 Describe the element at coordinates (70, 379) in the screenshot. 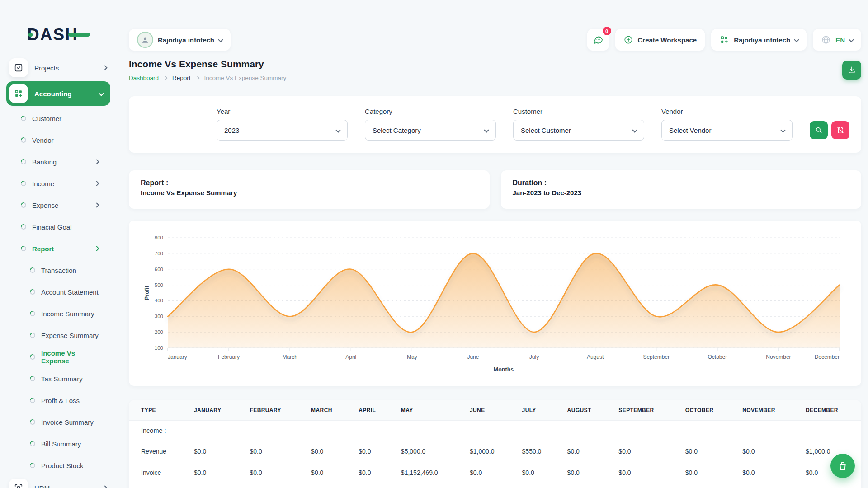

I see `sidebar-item-label: Tax Summary` at that location.